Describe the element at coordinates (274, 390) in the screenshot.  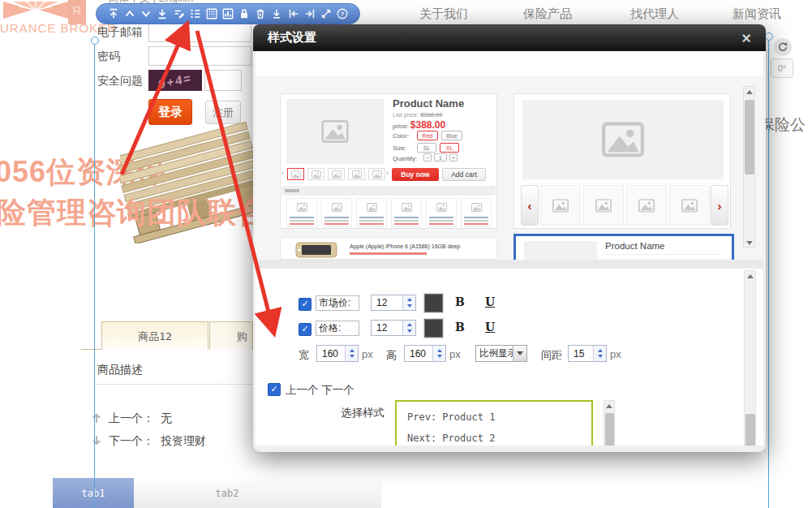
I see `prevnext-checkbox: ✓` at that location.